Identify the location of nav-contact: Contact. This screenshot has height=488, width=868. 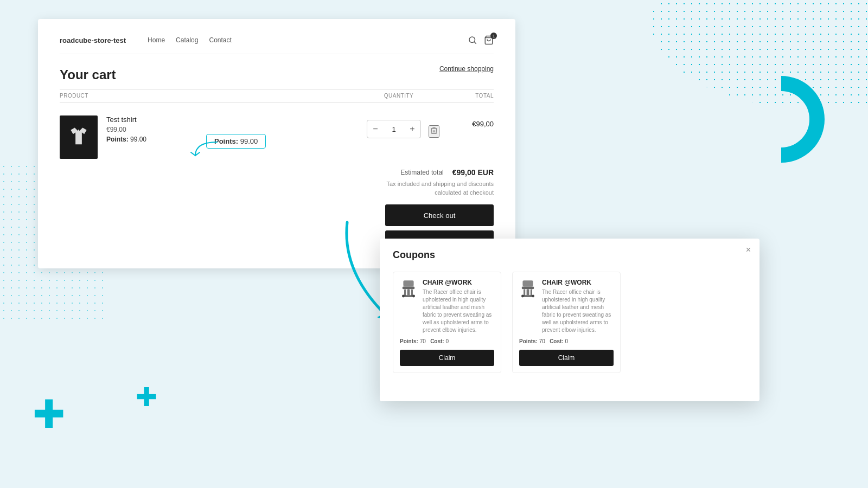
(220, 40).